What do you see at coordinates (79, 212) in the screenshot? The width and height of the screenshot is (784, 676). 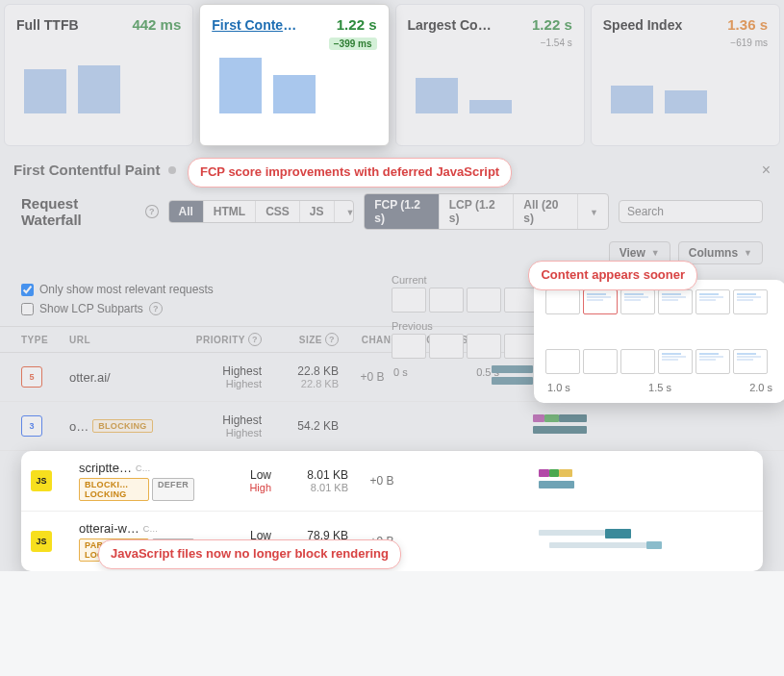 I see `waterfall-label: Request Waterfall` at bounding box center [79, 212].